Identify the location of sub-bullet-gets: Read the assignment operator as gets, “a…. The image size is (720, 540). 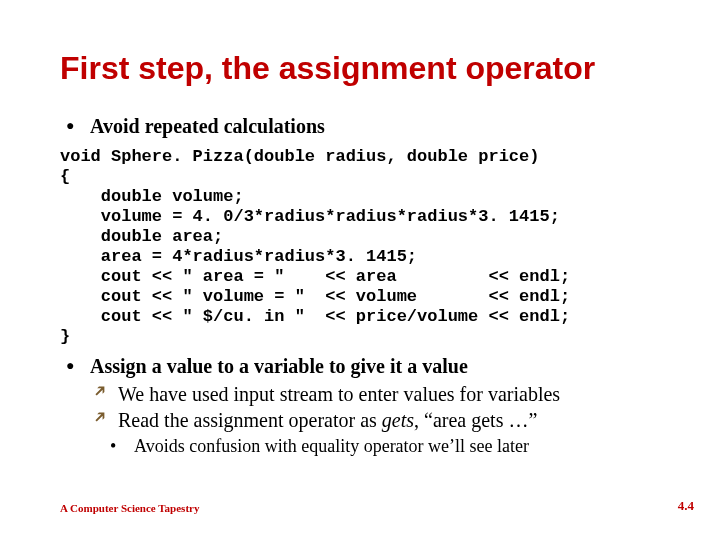
(389, 420).